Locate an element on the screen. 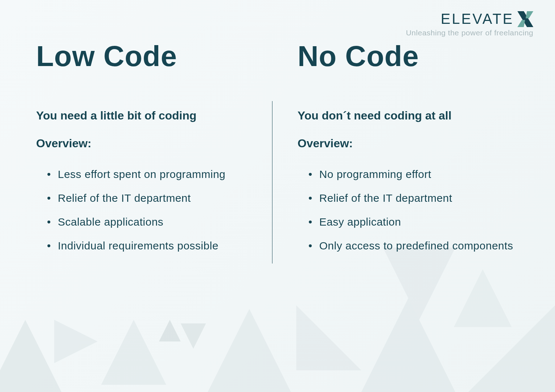  no-code-points: No programming effort Relief of the IT d… is located at coordinates (408, 210).